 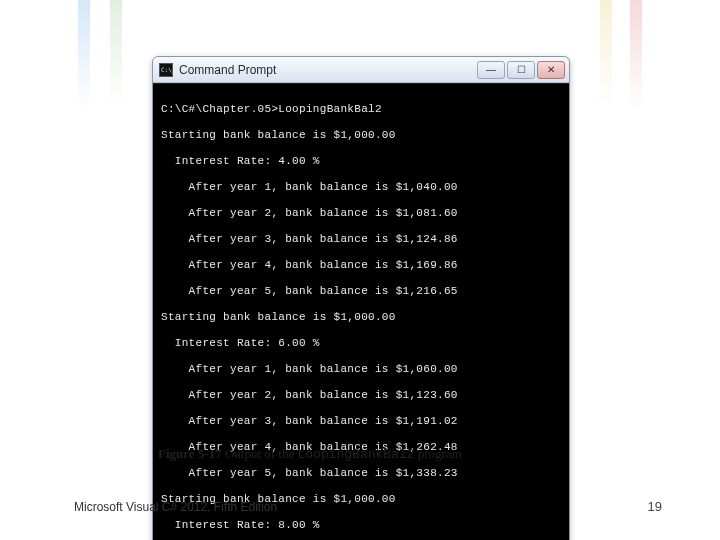 I want to click on caption-after: program, so click(x=438, y=454).